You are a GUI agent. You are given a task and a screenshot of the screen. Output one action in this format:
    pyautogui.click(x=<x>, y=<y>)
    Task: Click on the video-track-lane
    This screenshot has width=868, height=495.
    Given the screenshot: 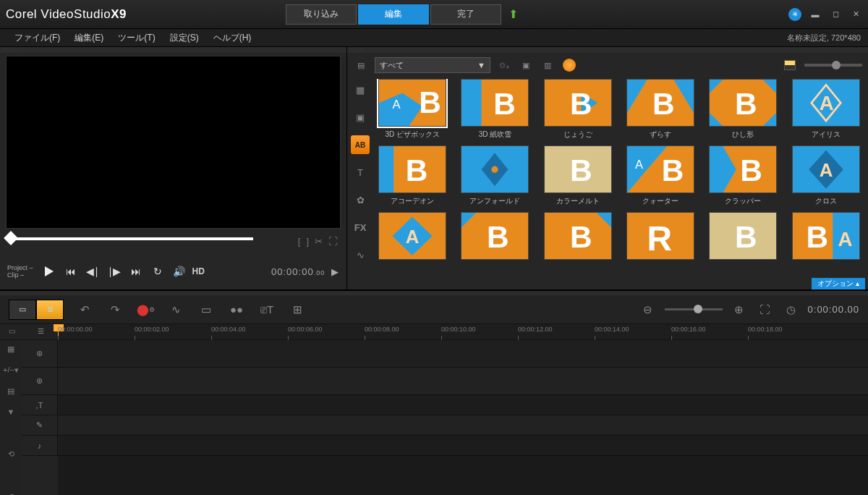 What is the action you would take?
    pyautogui.click(x=463, y=354)
    